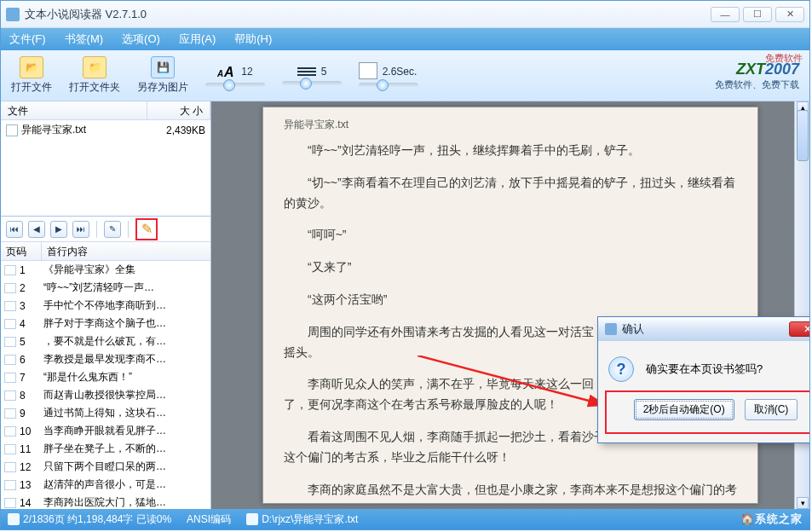 This screenshot has width=812, height=532. I want to click on reader-paragraph: “切~~”李商看着不在理自己的刘艺清，放下手中摇晃着的铲子，扭过头，继续看着的黄…, so click(510, 194).